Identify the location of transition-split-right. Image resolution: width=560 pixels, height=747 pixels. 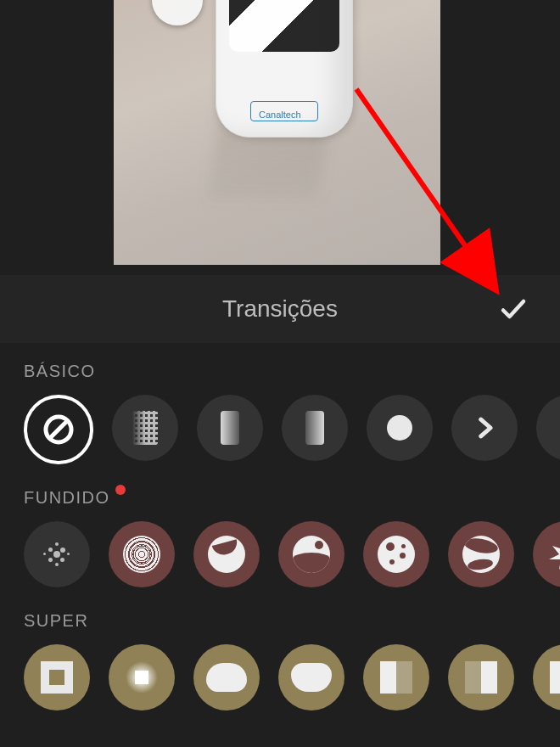
(481, 677).